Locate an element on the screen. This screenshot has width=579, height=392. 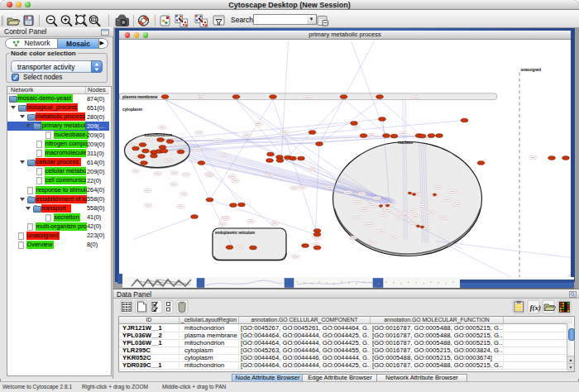
svg-text: unassigned is located at coordinates (531, 69).